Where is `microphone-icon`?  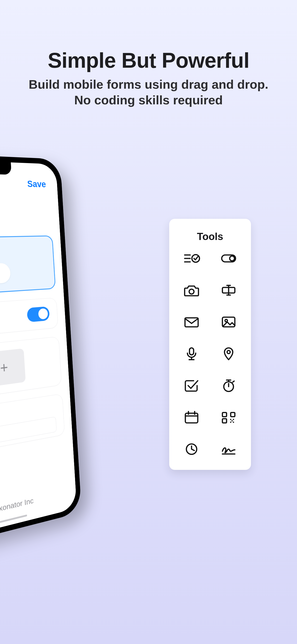 microphone-icon is located at coordinates (192, 354).